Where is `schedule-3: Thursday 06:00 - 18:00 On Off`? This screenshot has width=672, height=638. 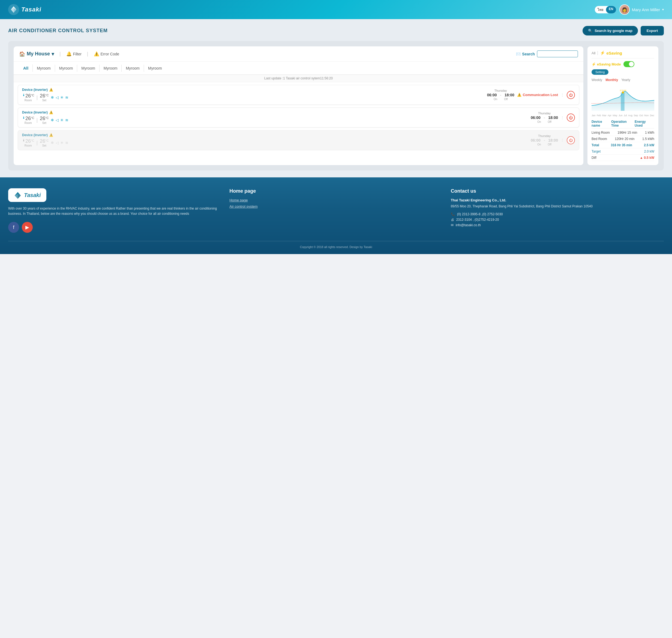 schedule-3: Thursday 06:00 - 18:00 On Off is located at coordinates (545, 140).